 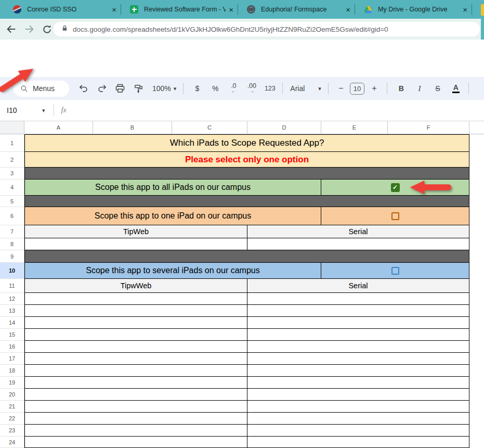 I want to click on column-header-A: A, so click(x=59, y=127).